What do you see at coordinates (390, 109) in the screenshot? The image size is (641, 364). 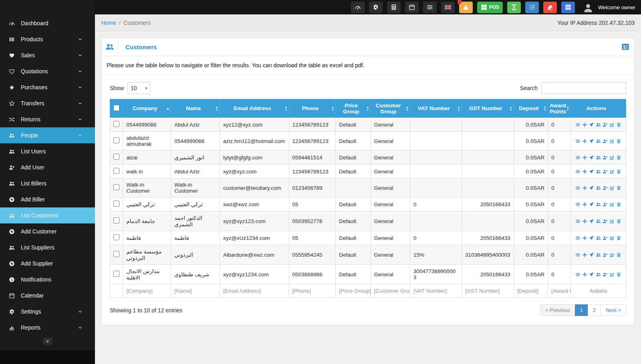 I see `column-header-customer-group: Customer Group▲▼` at bounding box center [390, 109].